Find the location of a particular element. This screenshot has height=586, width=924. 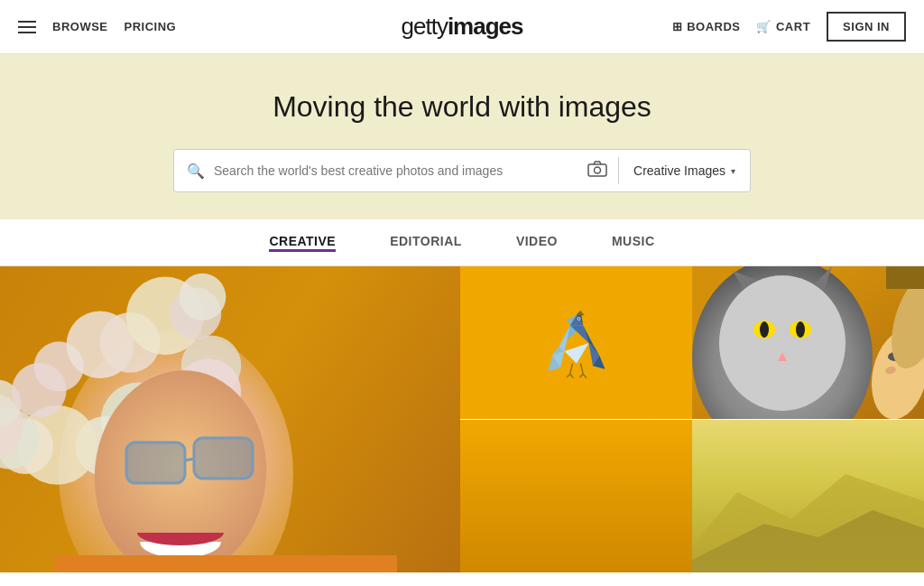

search-icon: 🔍 is located at coordinates (196, 172).